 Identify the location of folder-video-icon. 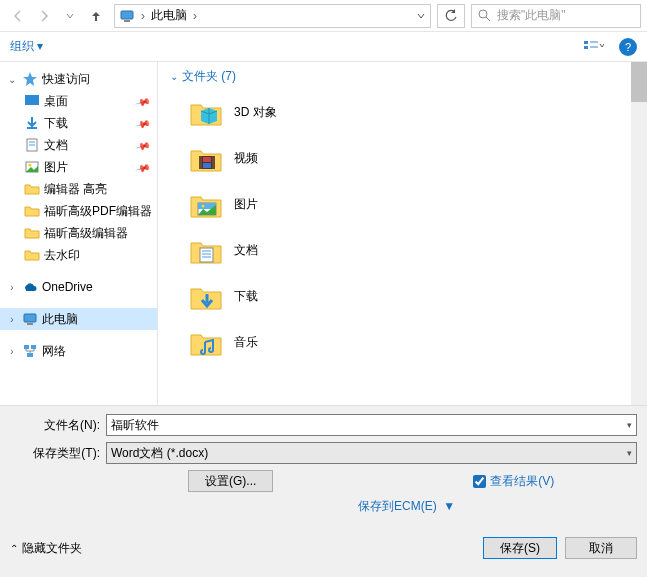
(206, 158).